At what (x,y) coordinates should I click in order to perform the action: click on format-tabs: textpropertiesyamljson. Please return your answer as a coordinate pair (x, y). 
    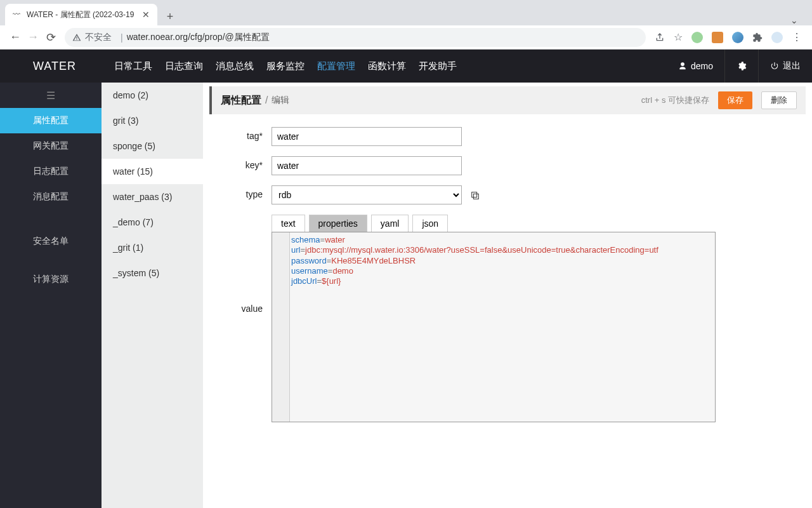
    Looking at the image, I should click on (494, 224).